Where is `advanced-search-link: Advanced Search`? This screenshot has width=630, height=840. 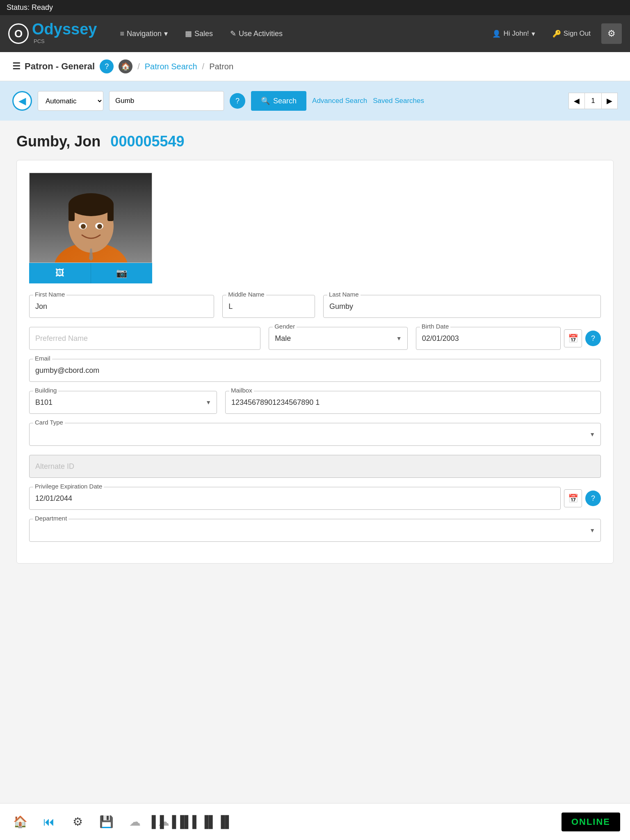 advanced-search-link: Advanced Search is located at coordinates (340, 101).